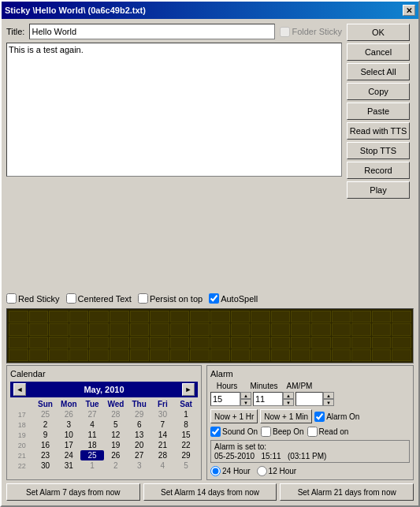 This screenshot has height=507, width=420. What do you see at coordinates (186, 435) in the screenshot?
I see `calendar-day: 15` at bounding box center [186, 435].